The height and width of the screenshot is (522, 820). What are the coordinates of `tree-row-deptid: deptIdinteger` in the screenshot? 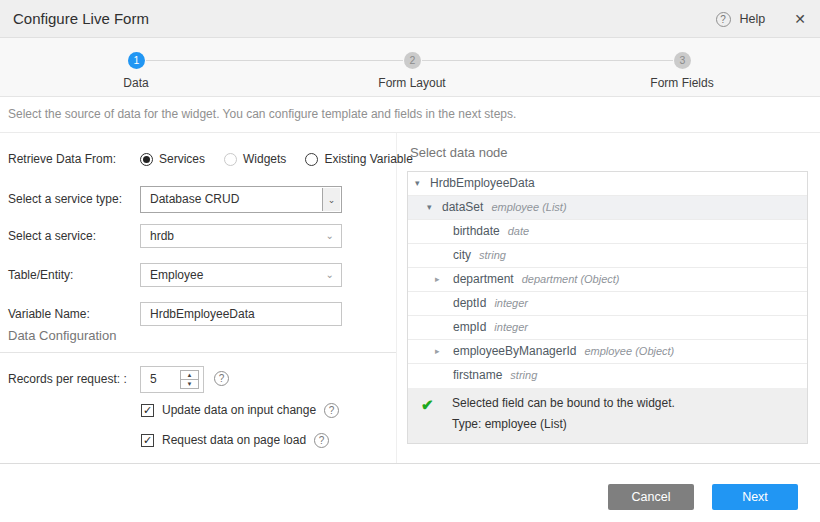 It's located at (608, 304).